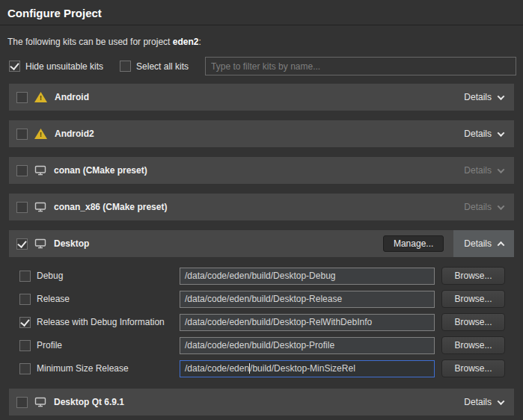  I want to click on kit-name: Android2, so click(75, 134).